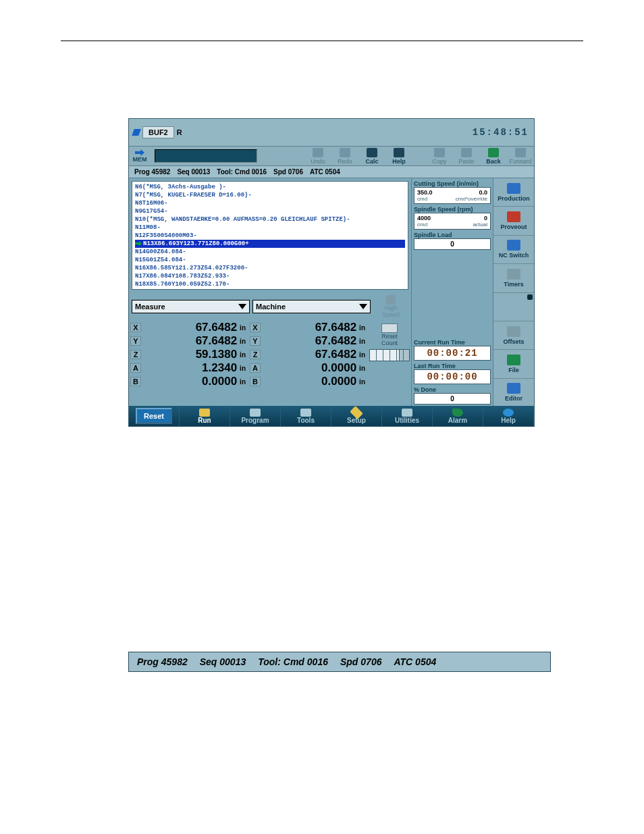 The height and width of the screenshot is (834, 644). Describe the element at coordinates (136, 132) in the screenshot. I see `app-mark-icon` at that location.